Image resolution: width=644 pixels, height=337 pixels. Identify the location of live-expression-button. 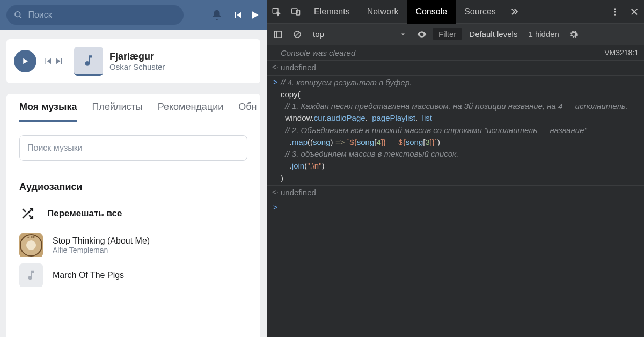
(422, 34).